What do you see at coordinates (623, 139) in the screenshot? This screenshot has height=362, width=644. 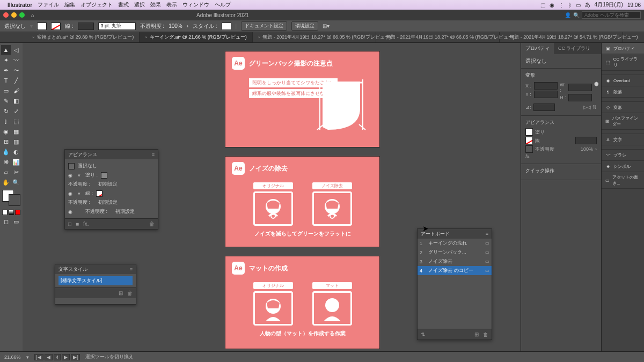 I see `strip-character: A文字` at bounding box center [623, 139].